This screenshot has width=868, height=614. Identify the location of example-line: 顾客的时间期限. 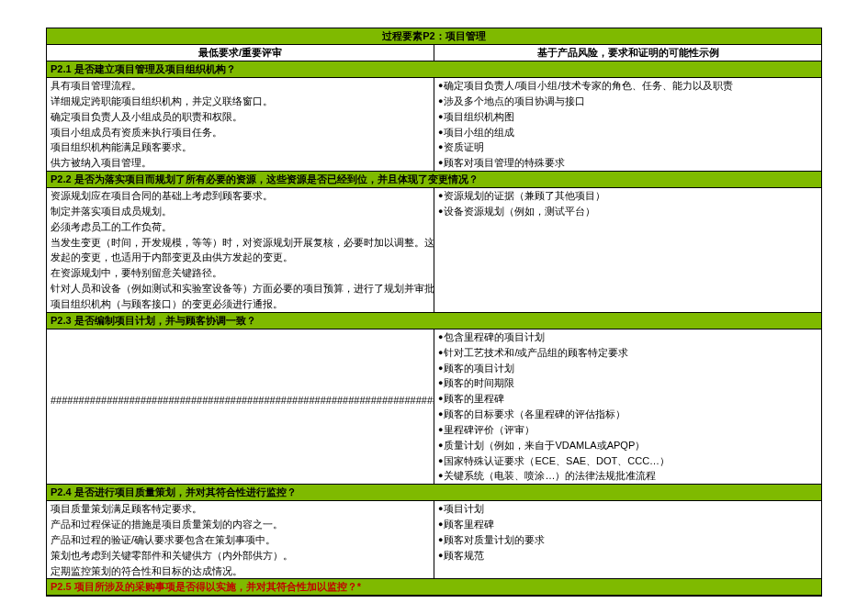
(628, 384).